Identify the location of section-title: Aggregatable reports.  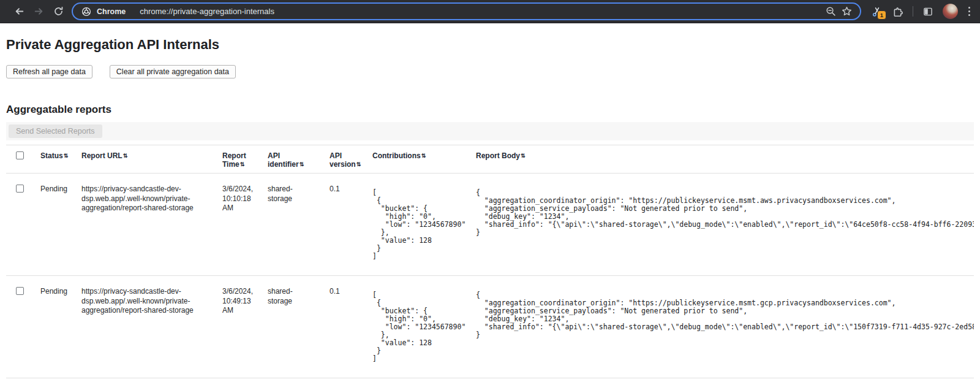
(490, 110).